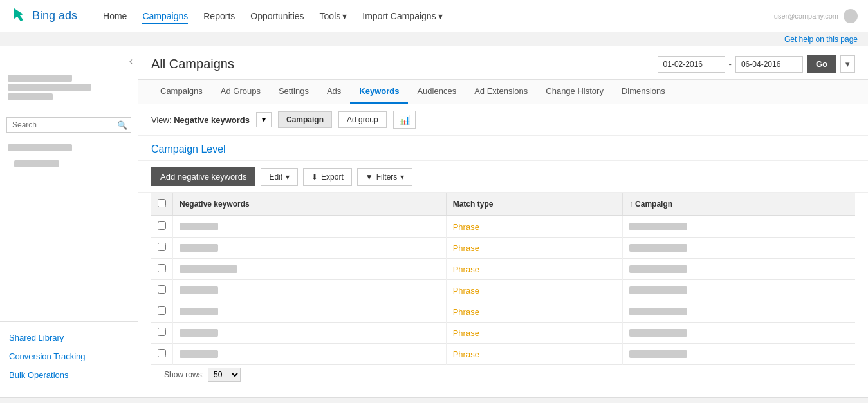  What do you see at coordinates (434, 16) in the screenshot?
I see `top-nav: Bing ads Home Campaigns Reports Opportun…` at bounding box center [434, 16].